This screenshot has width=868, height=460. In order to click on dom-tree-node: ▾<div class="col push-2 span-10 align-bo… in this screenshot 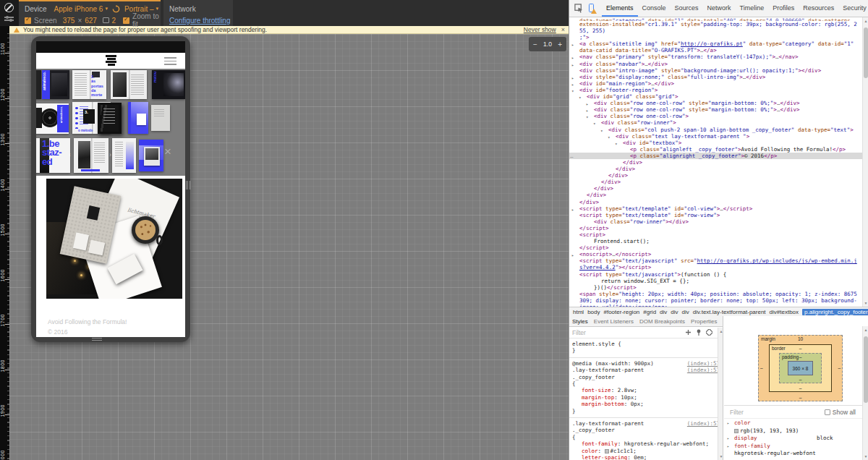, I will do `click(719, 130)`.